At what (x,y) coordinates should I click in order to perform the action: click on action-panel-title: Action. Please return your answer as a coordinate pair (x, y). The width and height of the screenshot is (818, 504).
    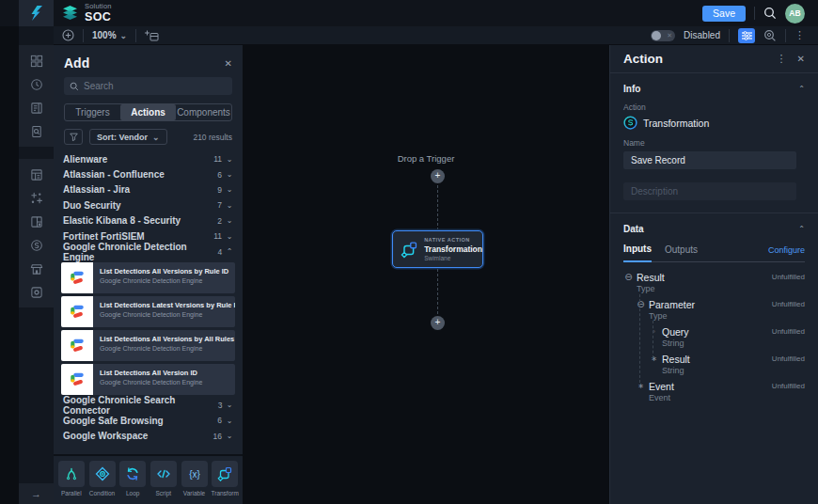
    Looking at the image, I should click on (643, 58).